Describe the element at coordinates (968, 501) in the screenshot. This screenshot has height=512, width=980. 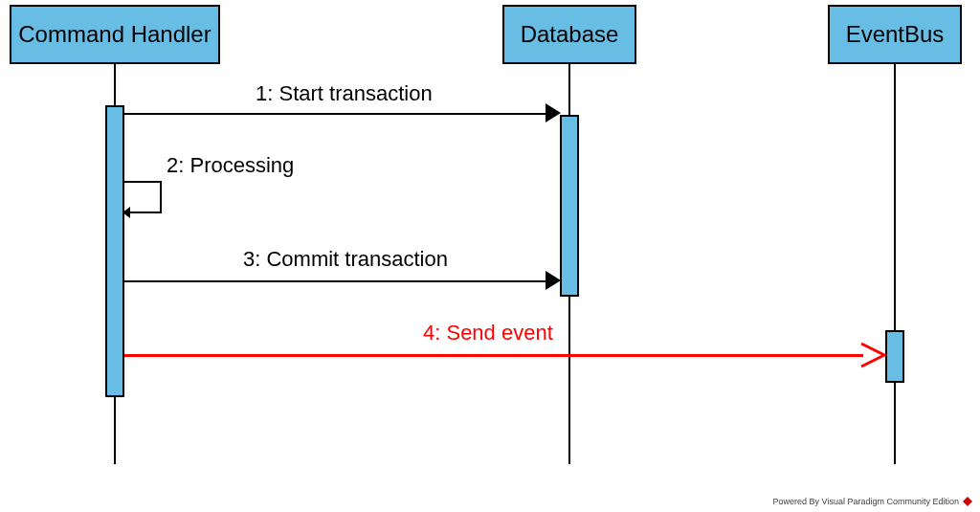
I see `visual-paradigm-logo-icon` at that location.